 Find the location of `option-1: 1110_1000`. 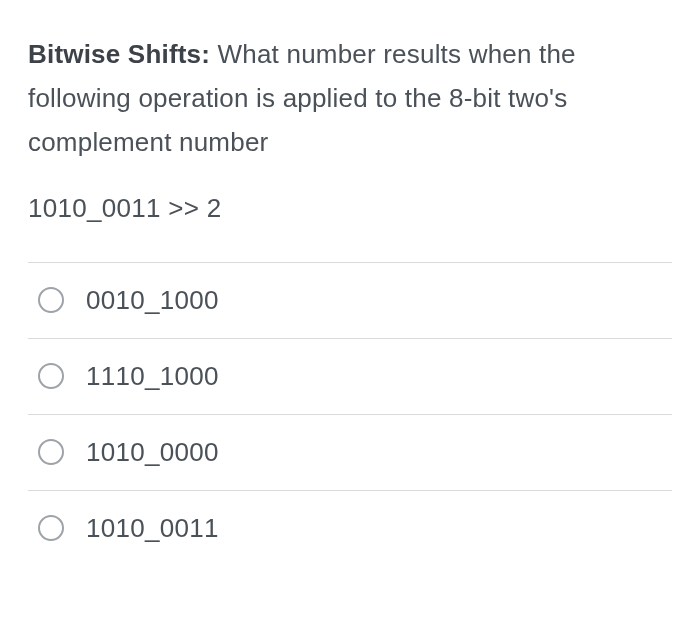

option-1: 1110_1000 is located at coordinates (350, 377).